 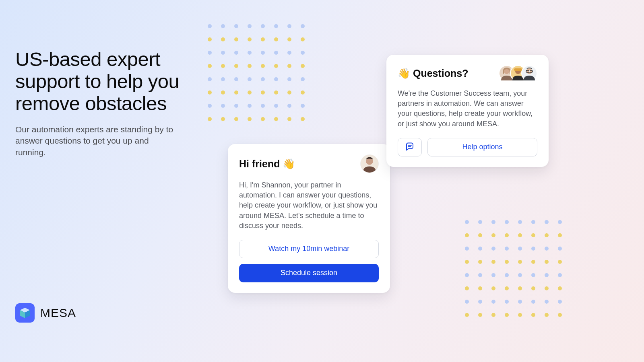 What do you see at coordinates (309, 249) in the screenshot?
I see `watch-webinar-button: Watch my 10min webinar` at bounding box center [309, 249].